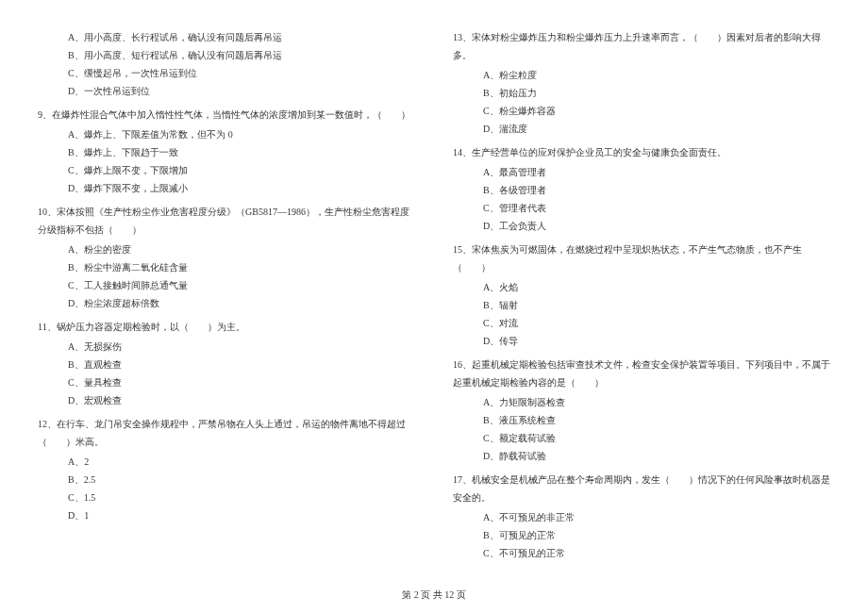  Describe the element at coordinates (434, 595) in the screenshot. I see `page-footer: 第 2 页 共 12 页` at that location.